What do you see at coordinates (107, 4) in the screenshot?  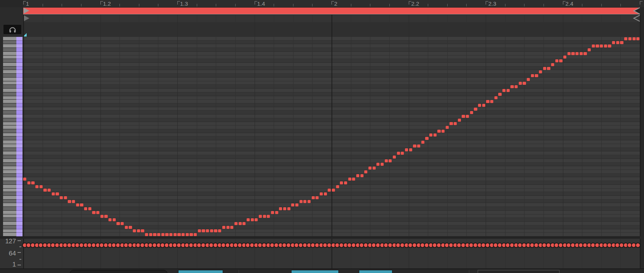 I see `ruler-beat-label: 1.2` at bounding box center [107, 4].